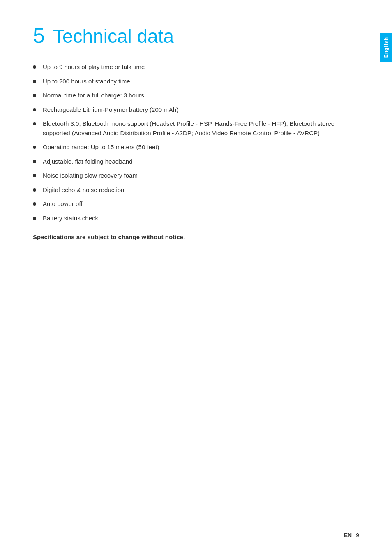 The height and width of the screenshot is (555, 392). What do you see at coordinates (196, 162) in the screenshot?
I see `list-item: Adjustable, flat-folding headband` at bounding box center [196, 162].